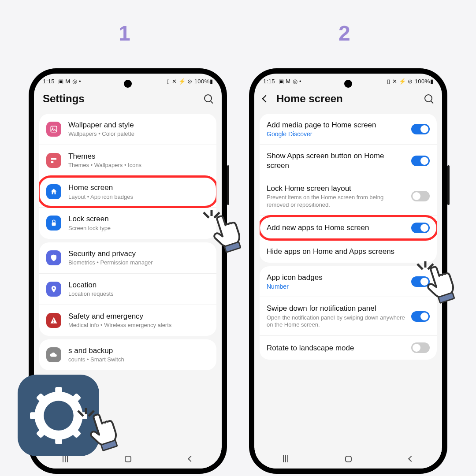 The height and width of the screenshot is (476, 476). What do you see at coordinates (54, 258) in the screenshot?
I see `shield-icon` at bounding box center [54, 258].